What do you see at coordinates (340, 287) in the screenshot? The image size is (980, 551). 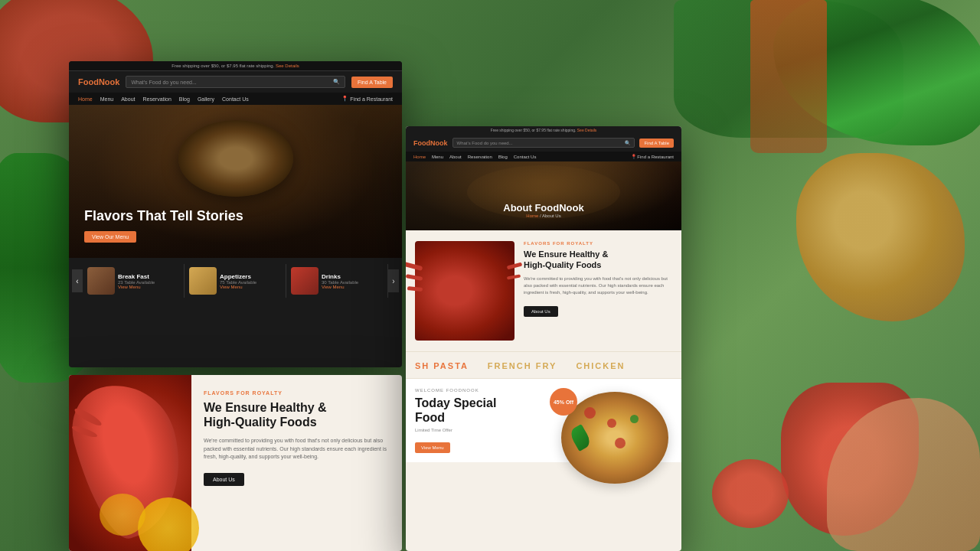 I see `cat-drinks-link: View Menu` at bounding box center [340, 287].